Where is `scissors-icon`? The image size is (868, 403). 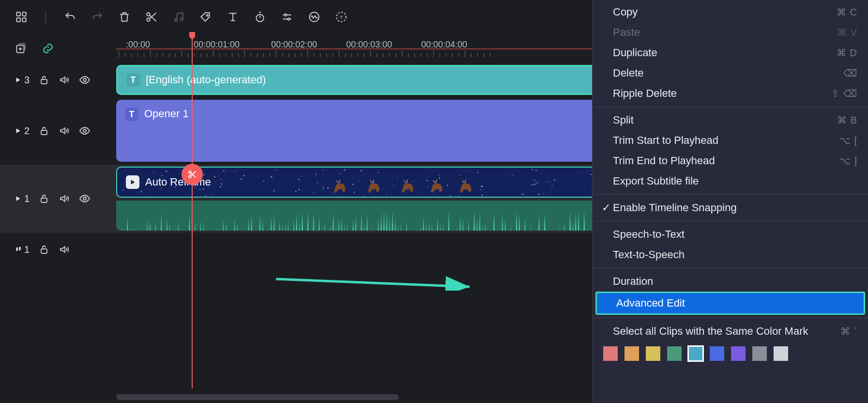 scissors-icon is located at coordinates (152, 17).